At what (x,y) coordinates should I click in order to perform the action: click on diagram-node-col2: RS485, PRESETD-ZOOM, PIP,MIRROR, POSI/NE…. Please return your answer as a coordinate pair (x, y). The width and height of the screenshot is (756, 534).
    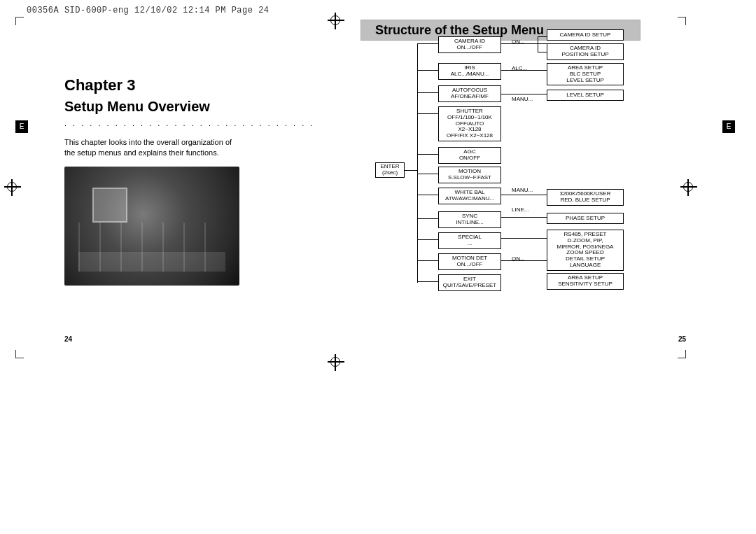
    Looking at the image, I should click on (585, 251).